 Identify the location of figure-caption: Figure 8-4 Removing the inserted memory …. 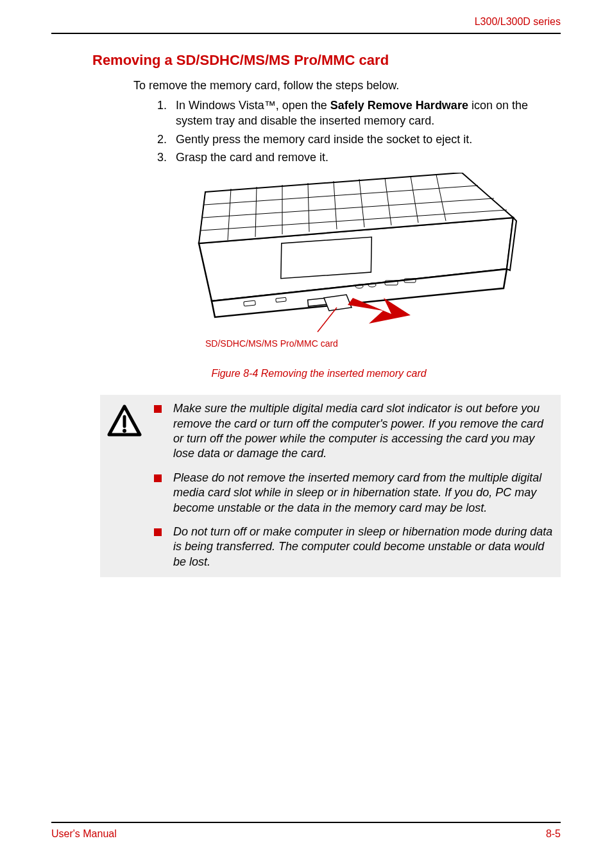
(319, 374).